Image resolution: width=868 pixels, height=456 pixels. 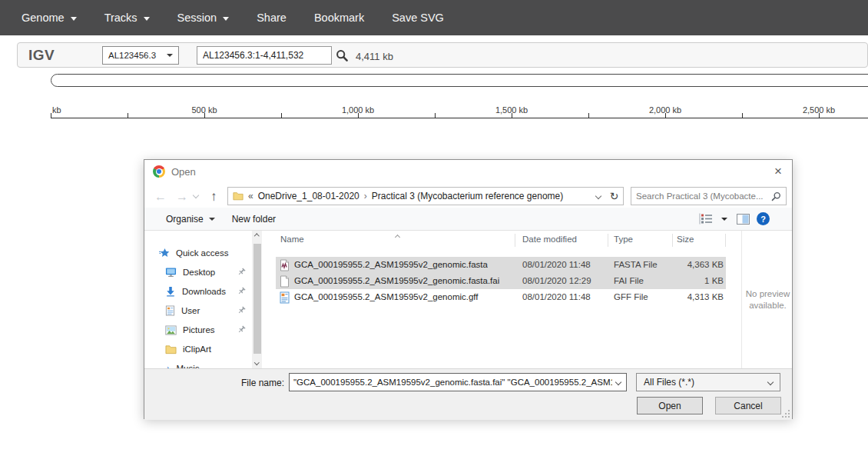 I want to click on gff-file-icon, so click(x=284, y=298).